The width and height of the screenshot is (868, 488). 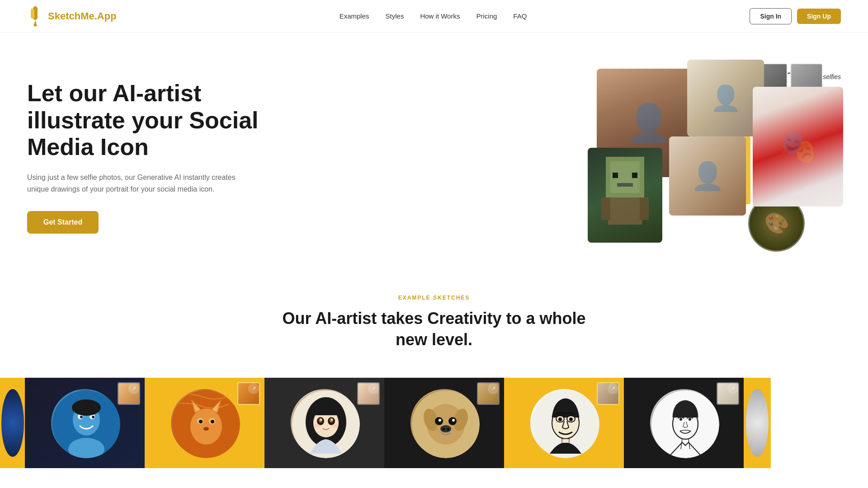 I want to click on logo-link: SketchMe.App, so click(x=72, y=16).